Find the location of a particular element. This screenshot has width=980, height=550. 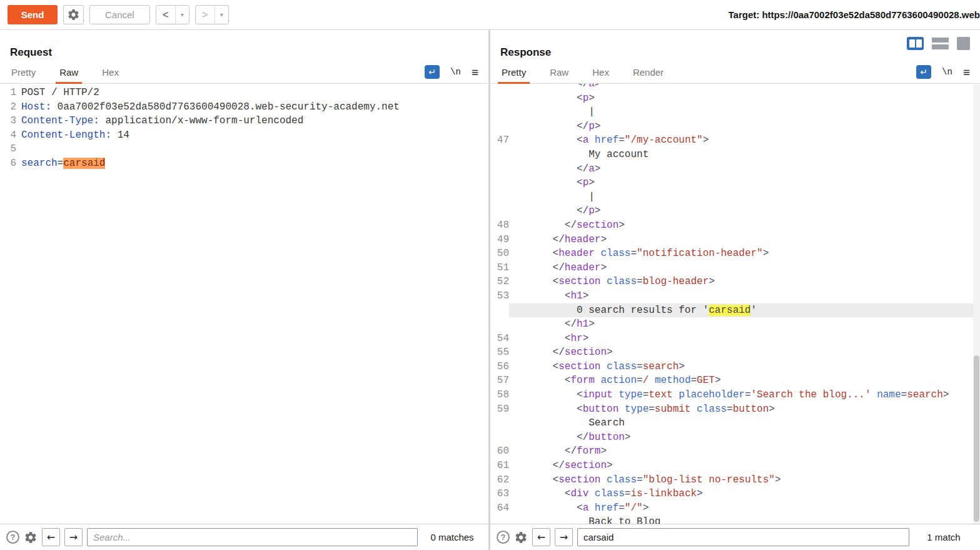

tab-response-pretty: Pretty is located at coordinates (514, 75).